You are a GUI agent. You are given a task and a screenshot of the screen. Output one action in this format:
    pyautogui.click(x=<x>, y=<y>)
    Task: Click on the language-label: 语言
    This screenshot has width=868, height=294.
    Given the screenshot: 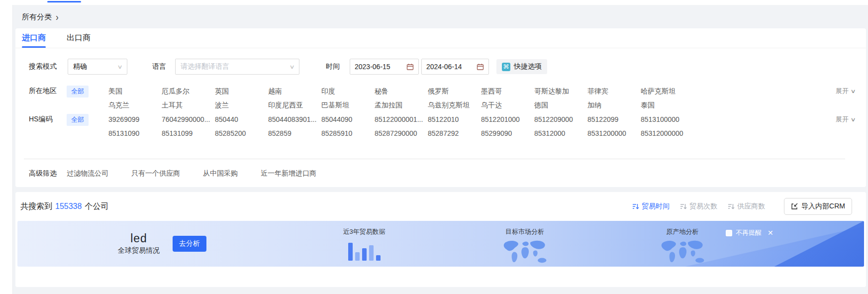 What is the action you would take?
    pyautogui.click(x=164, y=67)
    